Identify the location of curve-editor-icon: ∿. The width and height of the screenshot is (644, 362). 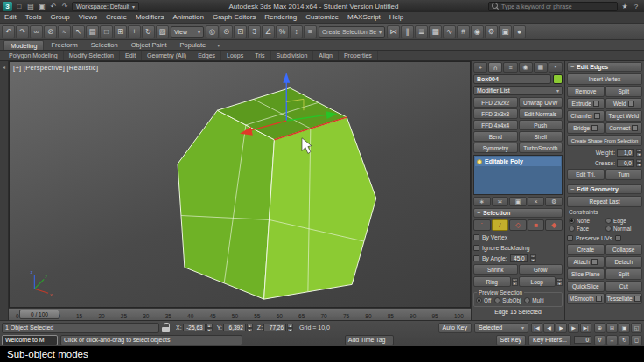
(450, 31).